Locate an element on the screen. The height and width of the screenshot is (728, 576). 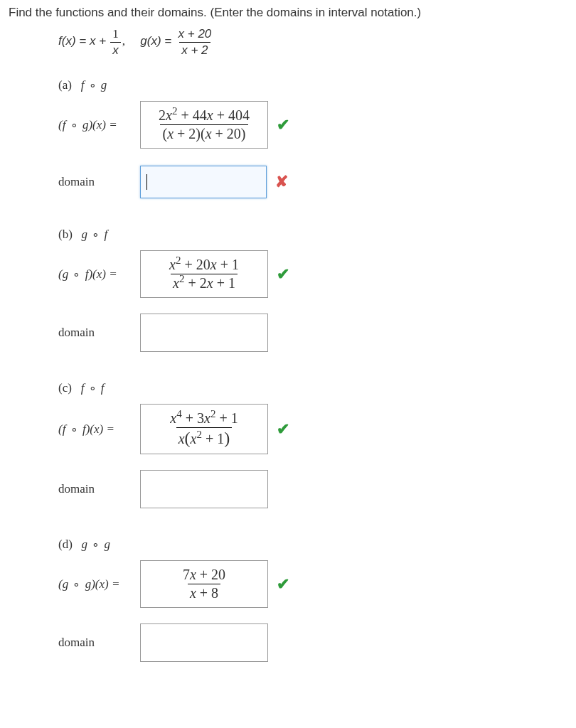
fof-domain-input is located at coordinates (204, 489).